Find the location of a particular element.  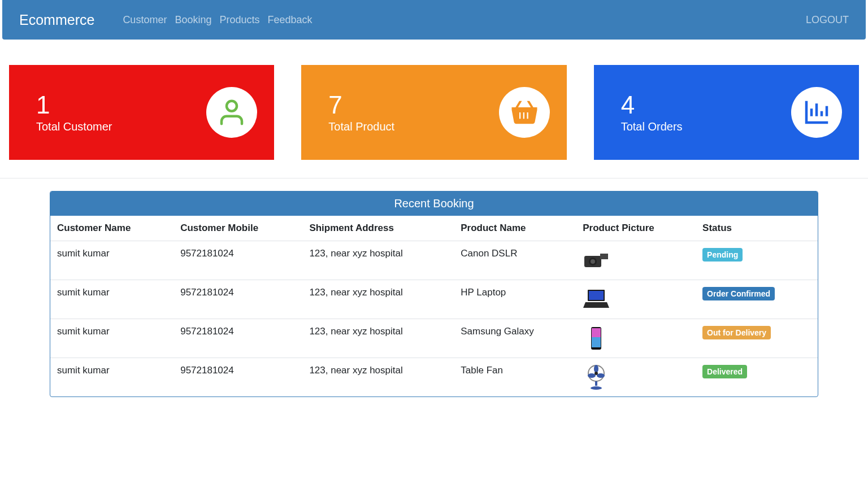

stat-customer-label: Total Customer is located at coordinates (75, 127).